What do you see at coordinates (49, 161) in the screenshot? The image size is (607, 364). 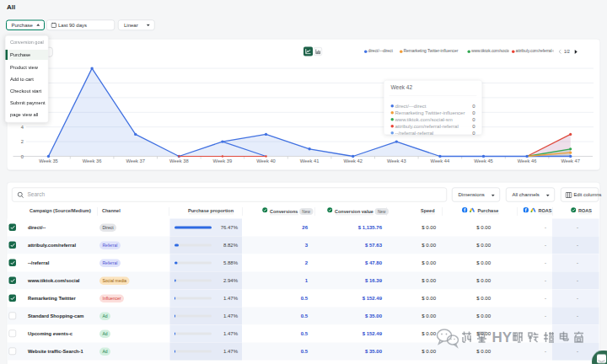 I see `svg-text: Week 35` at bounding box center [49, 161].